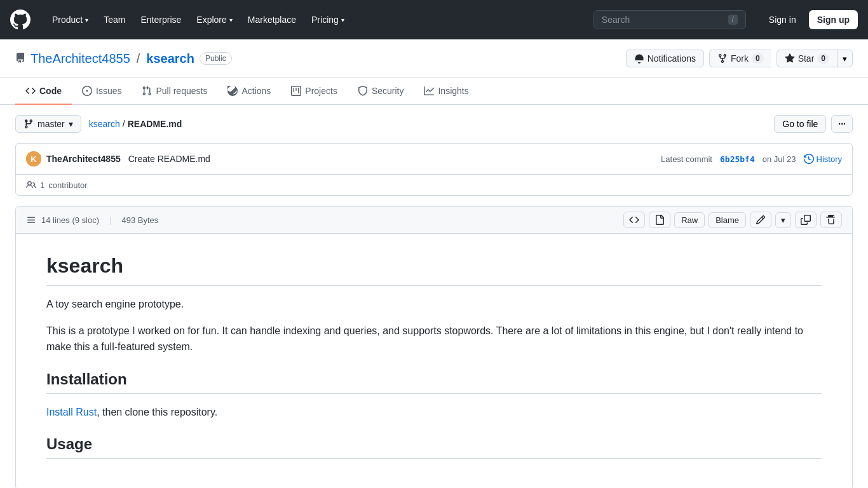 This screenshot has width=868, height=488. What do you see at coordinates (48, 124) in the screenshot?
I see `branch-selector: master ▾` at bounding box center [48, 124].